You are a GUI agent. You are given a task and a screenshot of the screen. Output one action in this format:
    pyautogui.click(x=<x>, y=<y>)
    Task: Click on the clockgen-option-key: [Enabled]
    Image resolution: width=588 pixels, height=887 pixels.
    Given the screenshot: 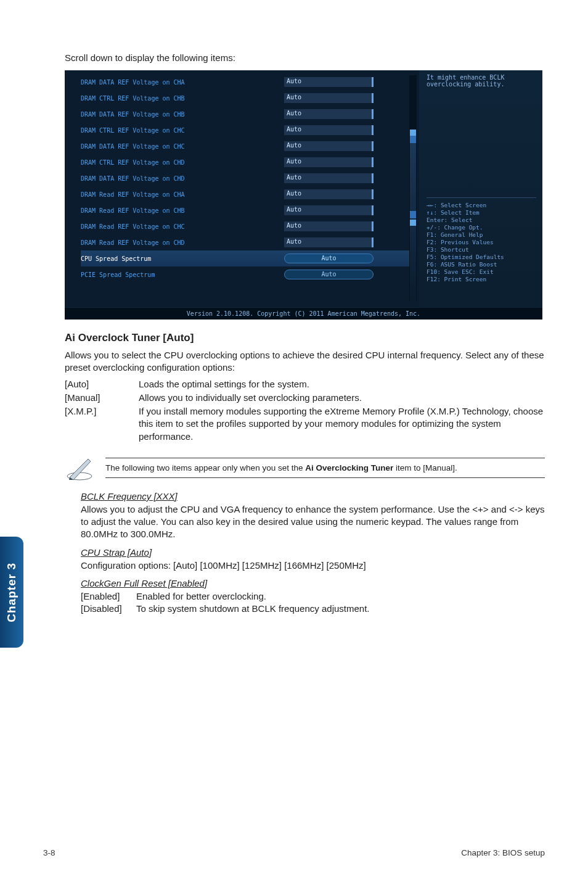 What is the action you would take?
    pyautogui.click(x=108, y=596)
    